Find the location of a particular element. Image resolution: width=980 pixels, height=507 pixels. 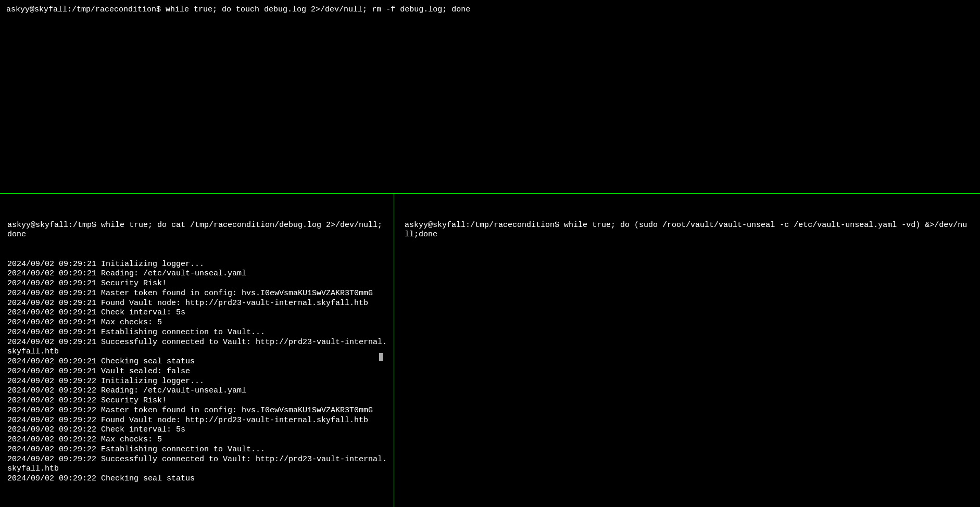

prompt-line: askyy@skyfall:/tmp/racecondition$ while … is located at coordinates (688, 231).